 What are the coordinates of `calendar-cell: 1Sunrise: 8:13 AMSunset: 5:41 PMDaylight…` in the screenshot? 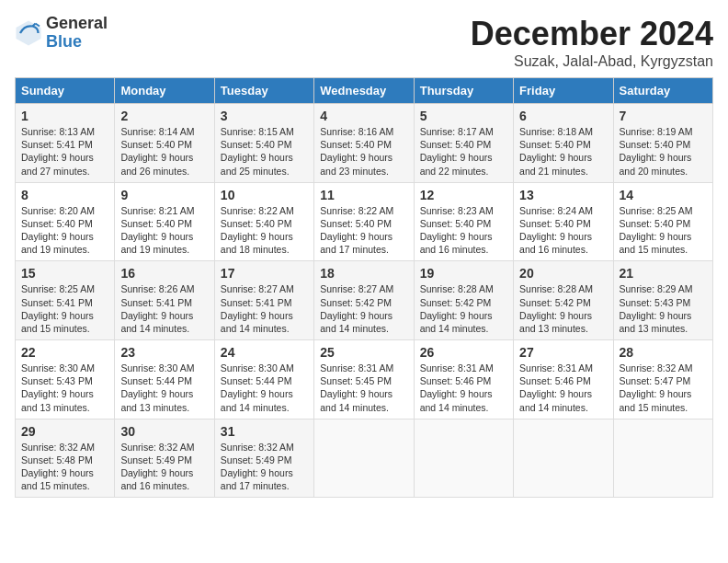 It's located at (65, 144).